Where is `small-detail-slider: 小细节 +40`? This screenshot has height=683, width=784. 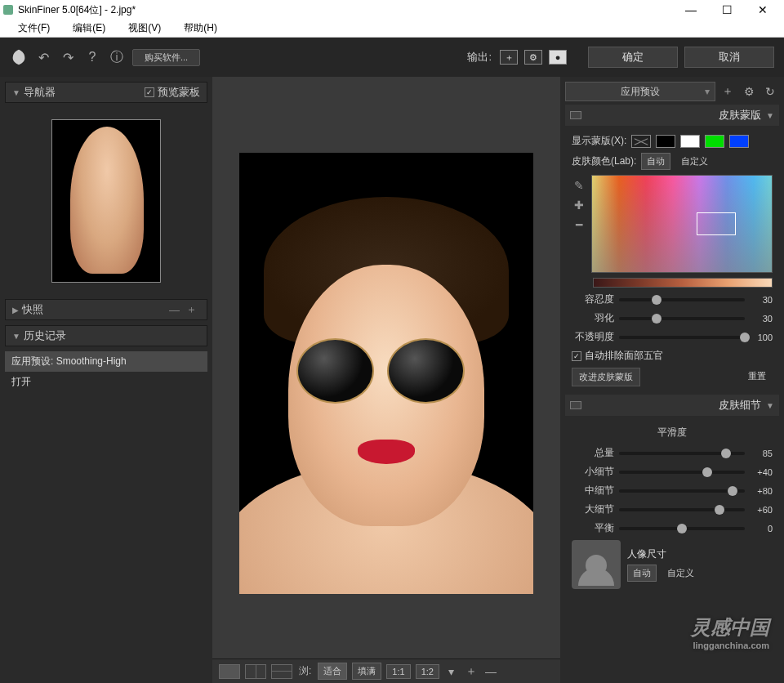
small-detail-slider: 小细节 +40 is located at coordinates (672, 472).